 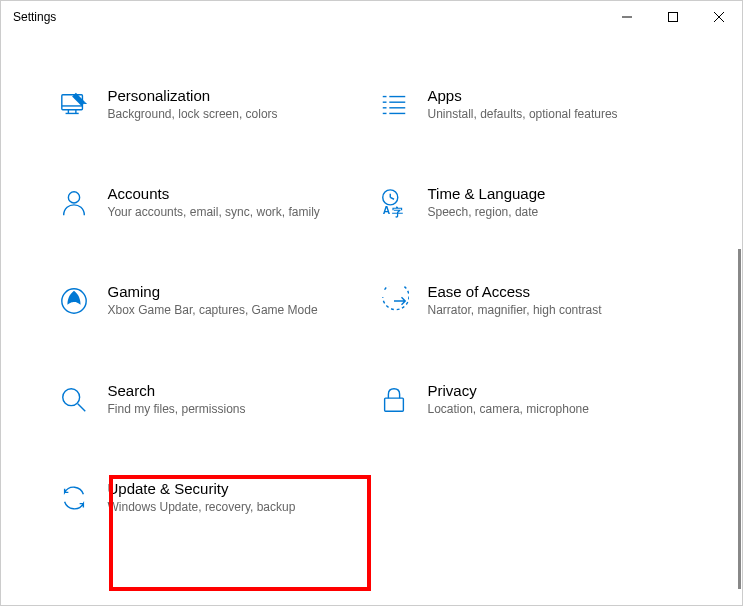 What do you see at coordinates (534, 194) in the screenshot?
I see `item-title: Time & Language` at bounding box center [534, 194].